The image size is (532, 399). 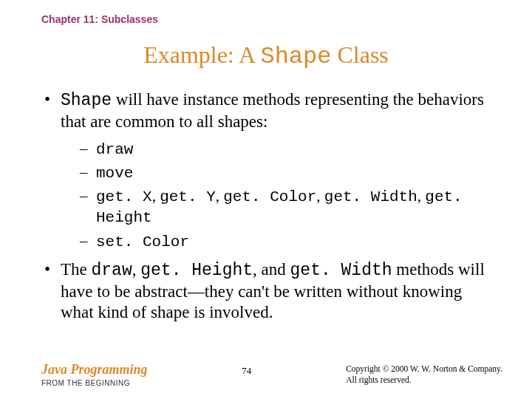 What do you see at coordinates (266, 56) in the screenshot?
I see `slide-title: Example: A Shape Class` at bounding box center [266, 56].